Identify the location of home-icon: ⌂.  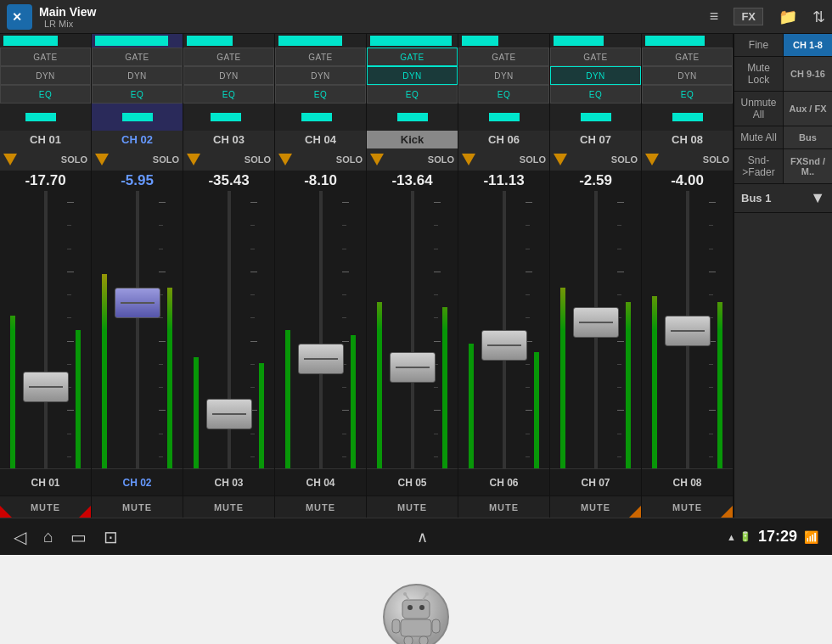
(48, 537).